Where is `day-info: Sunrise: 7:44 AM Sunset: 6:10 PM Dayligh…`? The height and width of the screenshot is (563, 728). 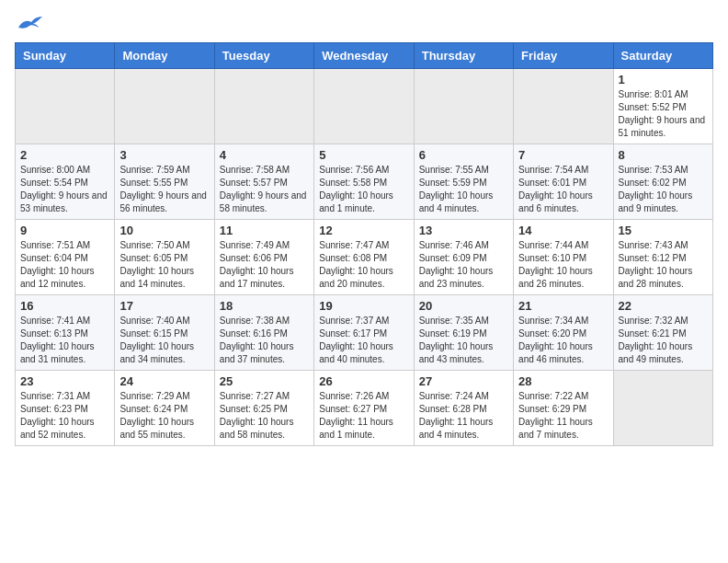 day-info: Sunrise: 7:44 AM Sunset: 6:10 PM Dayligh… is located at coordinates (563, 265).